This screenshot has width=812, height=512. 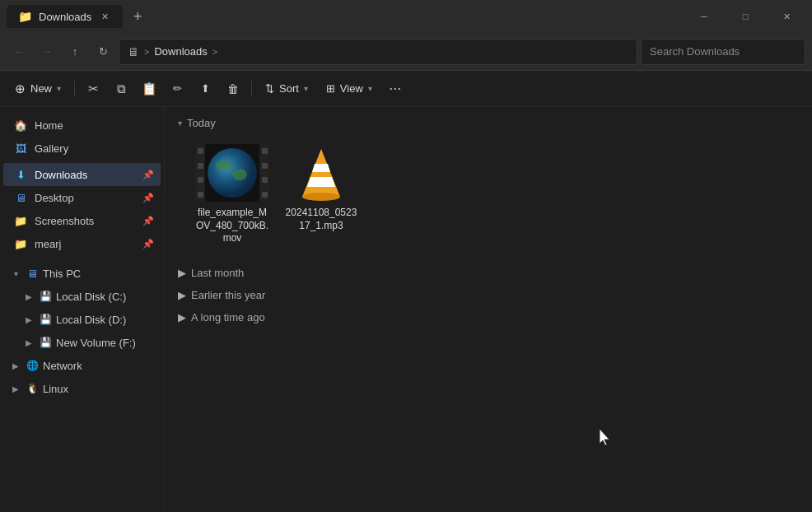 I want to click on mearj-icon: 📁, so click(x=21, y=244).